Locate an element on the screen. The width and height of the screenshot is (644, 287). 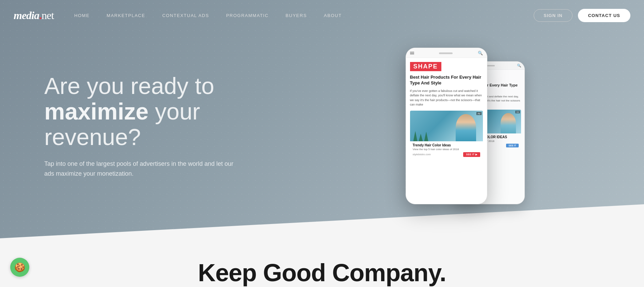
contact-us-button: CONTACT US is located at coordinates (604, 16).